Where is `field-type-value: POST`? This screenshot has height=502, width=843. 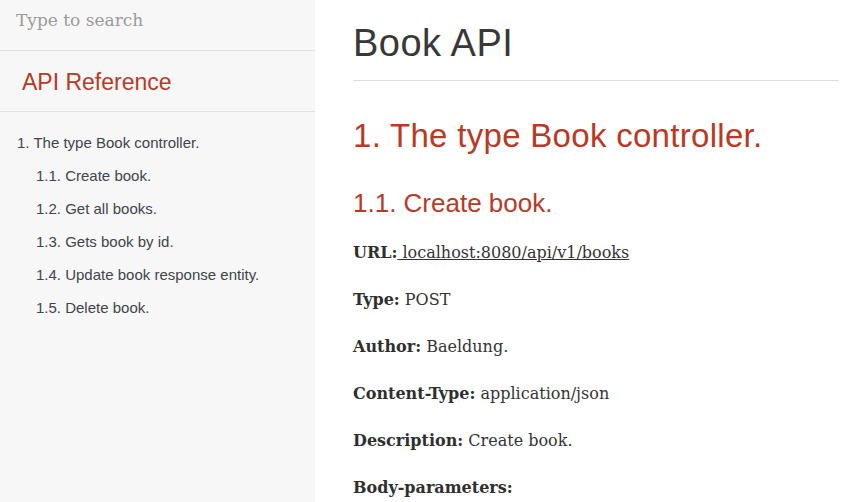
field-type-value: POST is located at coordinates (428, 300).